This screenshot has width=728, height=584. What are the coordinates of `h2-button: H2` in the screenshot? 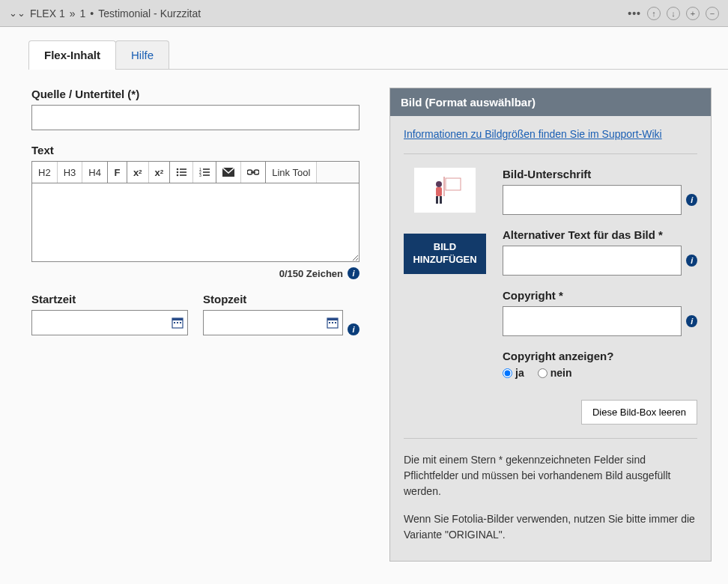 It's located at (45, 172).